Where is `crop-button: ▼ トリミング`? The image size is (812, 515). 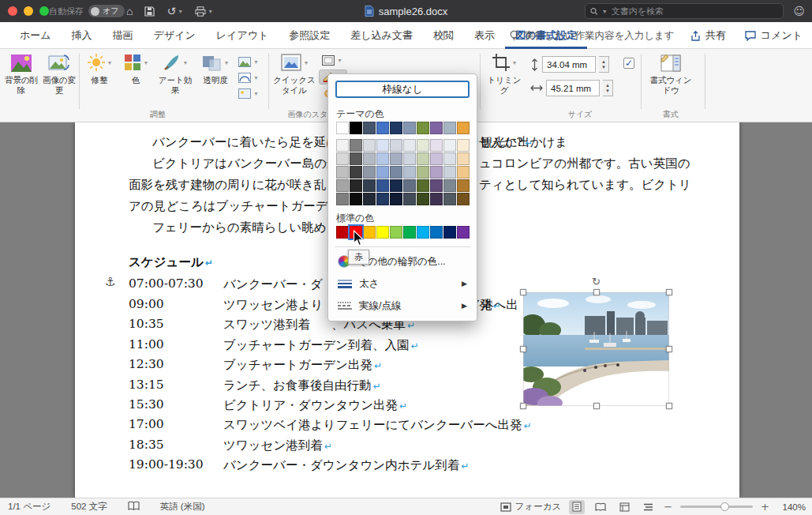
crop-button: ▼ トリミング is located at coordinates (504, 73).